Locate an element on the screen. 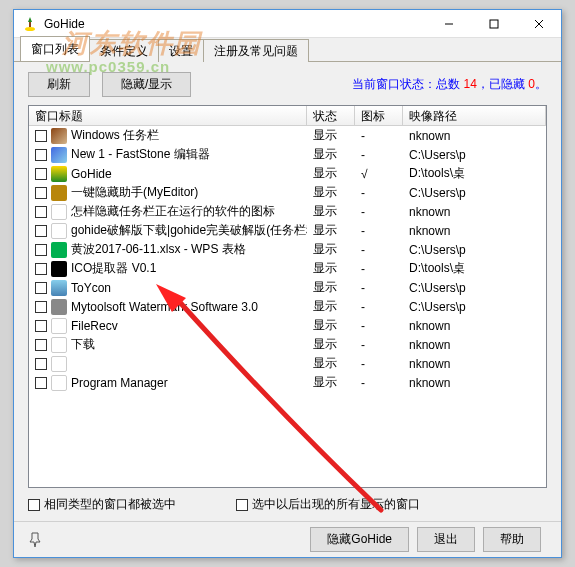  close-button is located at coordinates (538, 24).